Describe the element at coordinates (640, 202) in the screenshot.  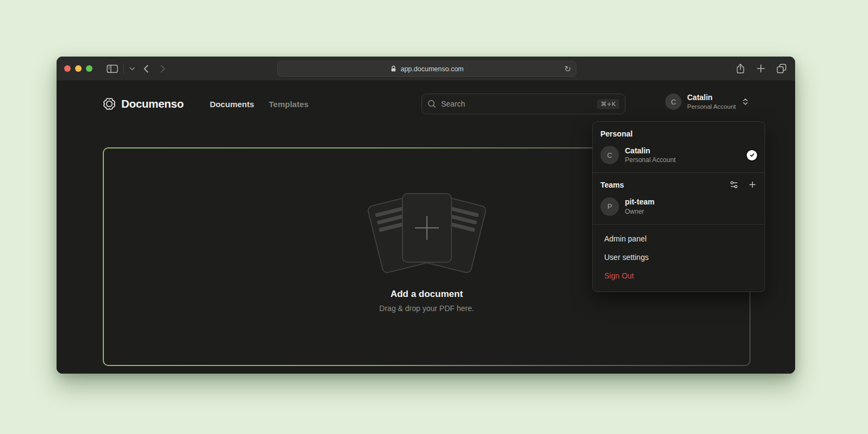
I see `team-name: pit-team` at that location.